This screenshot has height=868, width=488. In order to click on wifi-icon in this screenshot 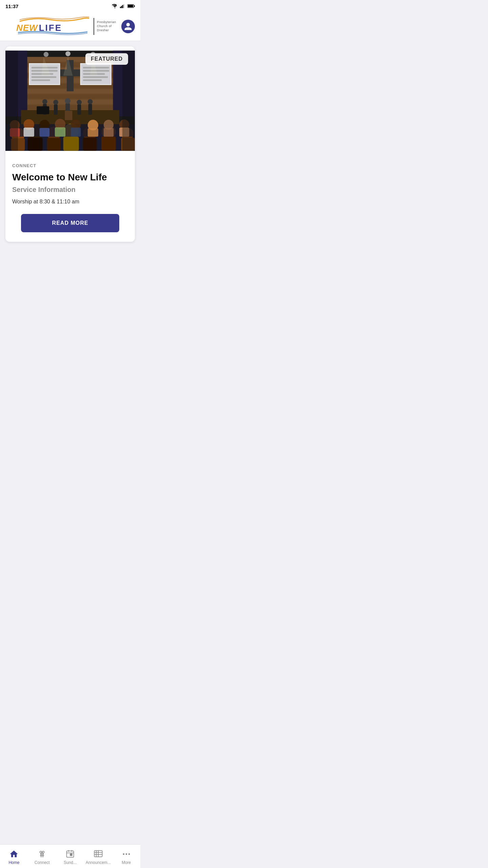, I will do `click(115, 6)`.